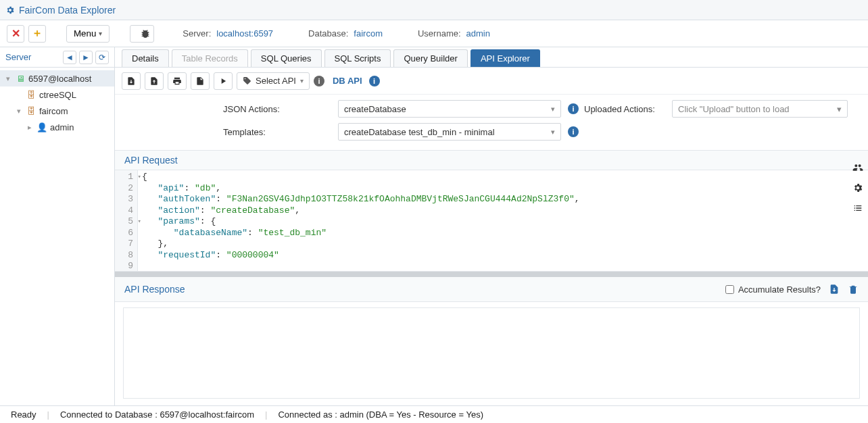  I want to click on upload-icon, so click(131, 81).